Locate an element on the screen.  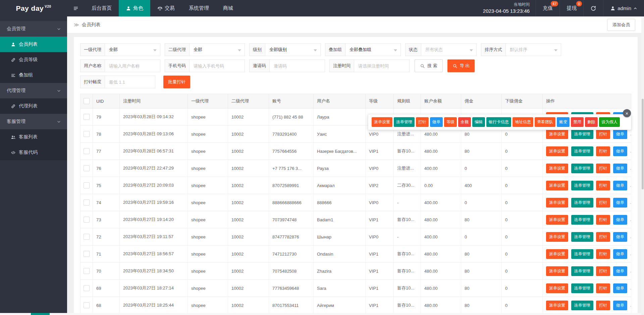
sidebar-item: 会员等级 is located at coordinates (34, 60).